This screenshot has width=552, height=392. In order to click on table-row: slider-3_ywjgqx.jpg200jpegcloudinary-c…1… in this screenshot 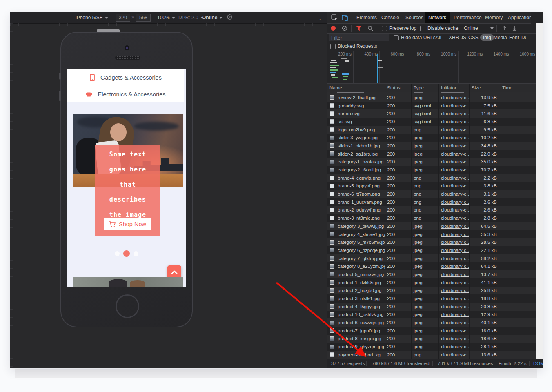, I will do `click(432, 138)`.